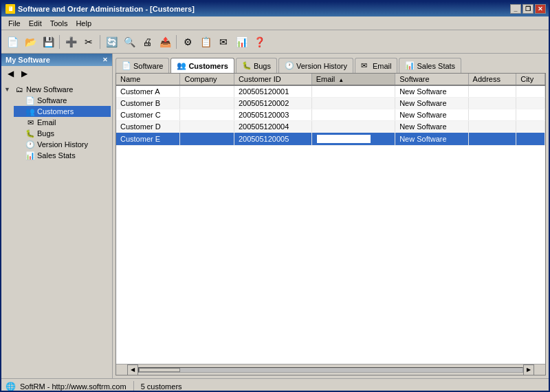  What do you see at coordinates (30, 100) in the screenshot?
I see `software-icon: 📄` at bounding box center [30, 100].